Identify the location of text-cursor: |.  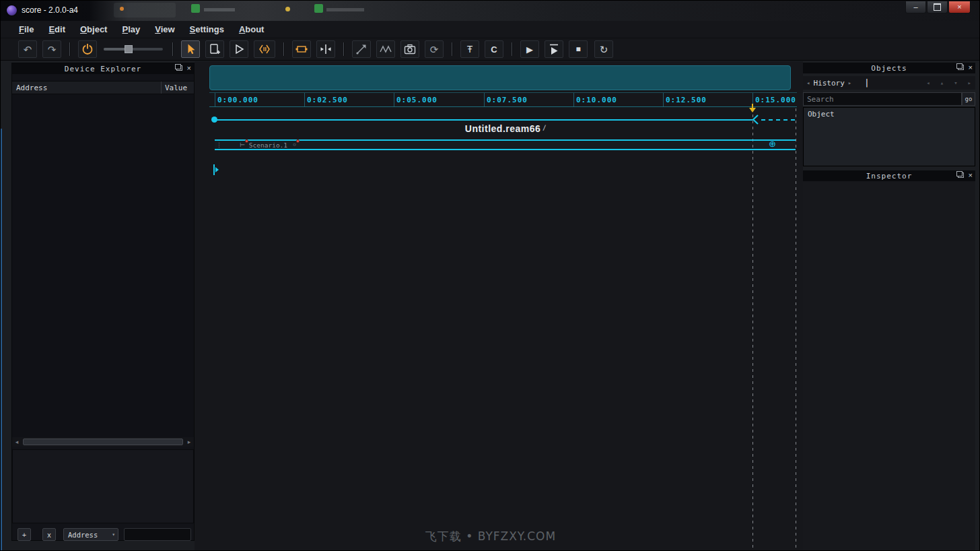
(867, 83).